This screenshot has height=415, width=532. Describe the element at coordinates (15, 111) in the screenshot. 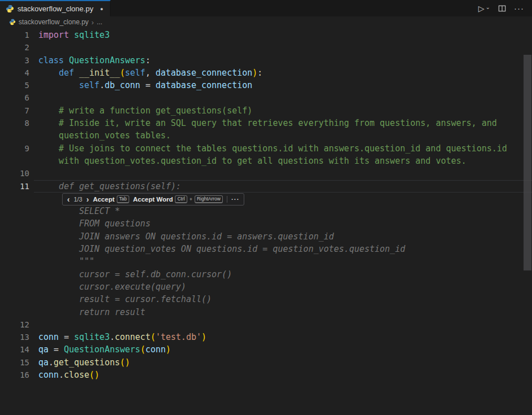

I see `line-number: 7` at that location.